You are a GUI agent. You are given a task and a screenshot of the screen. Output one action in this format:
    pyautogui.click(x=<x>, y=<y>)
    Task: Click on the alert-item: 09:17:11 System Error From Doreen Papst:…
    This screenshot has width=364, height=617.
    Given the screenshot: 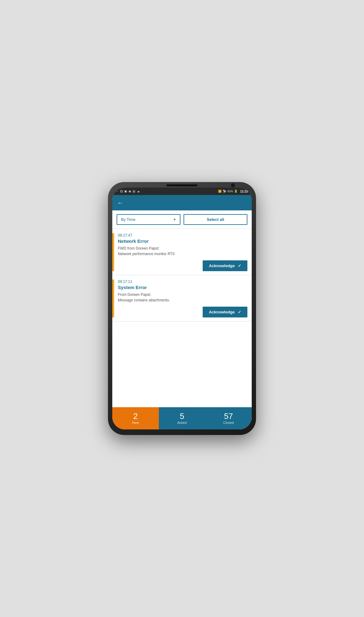 What is the action you would take?
    pyautogui.click(x=182, y=298)
    